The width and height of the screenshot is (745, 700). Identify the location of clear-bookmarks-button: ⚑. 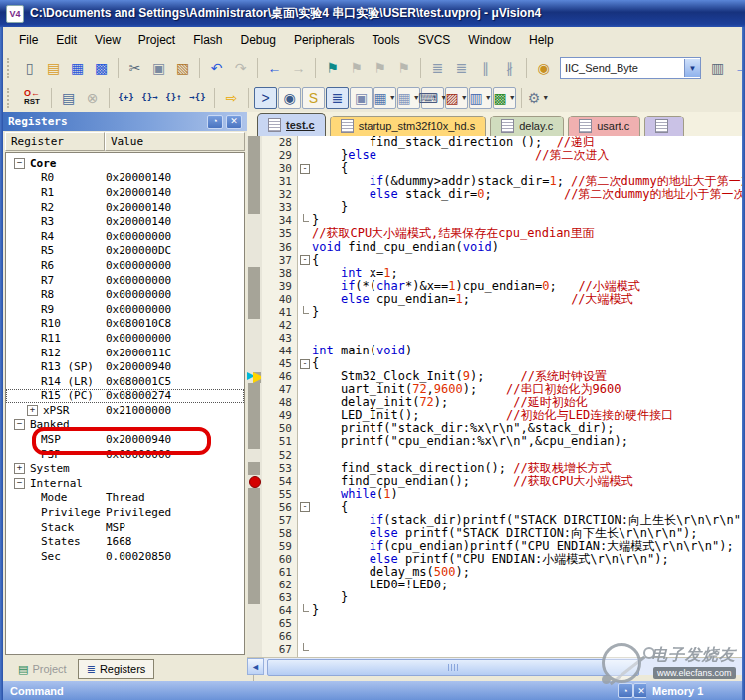
(404, 68).